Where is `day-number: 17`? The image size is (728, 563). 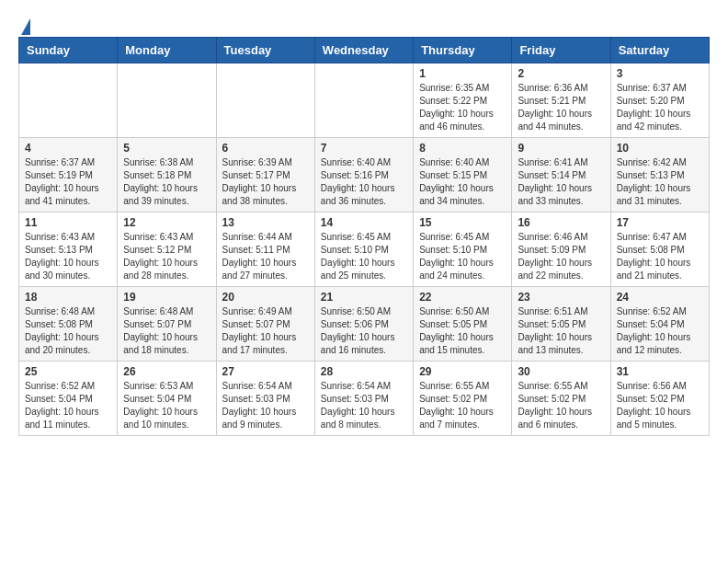 day-number: 17 is located at coordinates (660, 223).